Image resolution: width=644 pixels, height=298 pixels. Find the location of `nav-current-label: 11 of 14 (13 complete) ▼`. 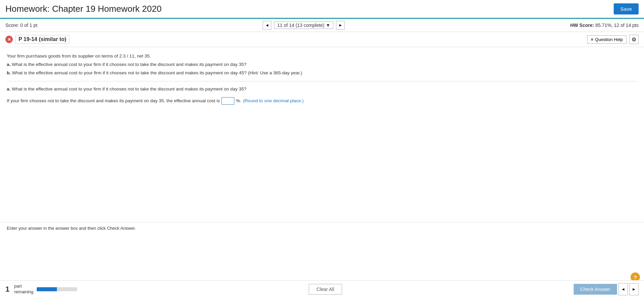

nav-current-label: 11 of 14 (13 complete) ▼ is located at coordinates (304, 25).